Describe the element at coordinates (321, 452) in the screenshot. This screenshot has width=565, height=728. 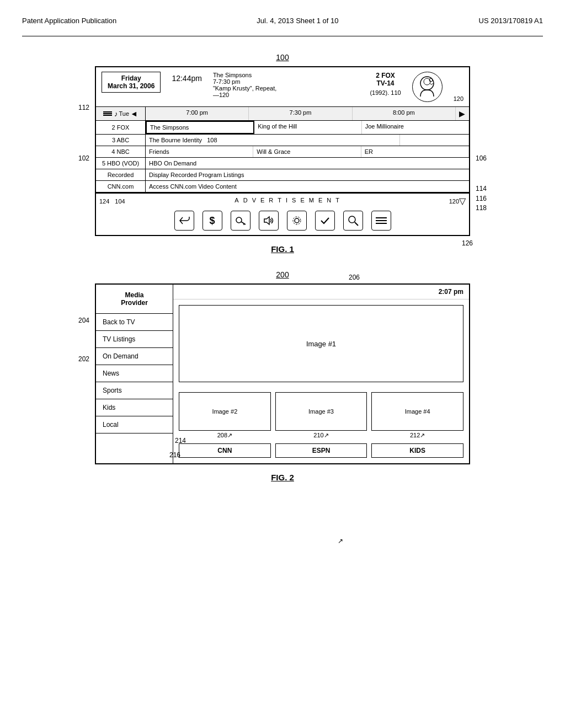
I see `channel-row: CNN ESPN KIDS` at that location.